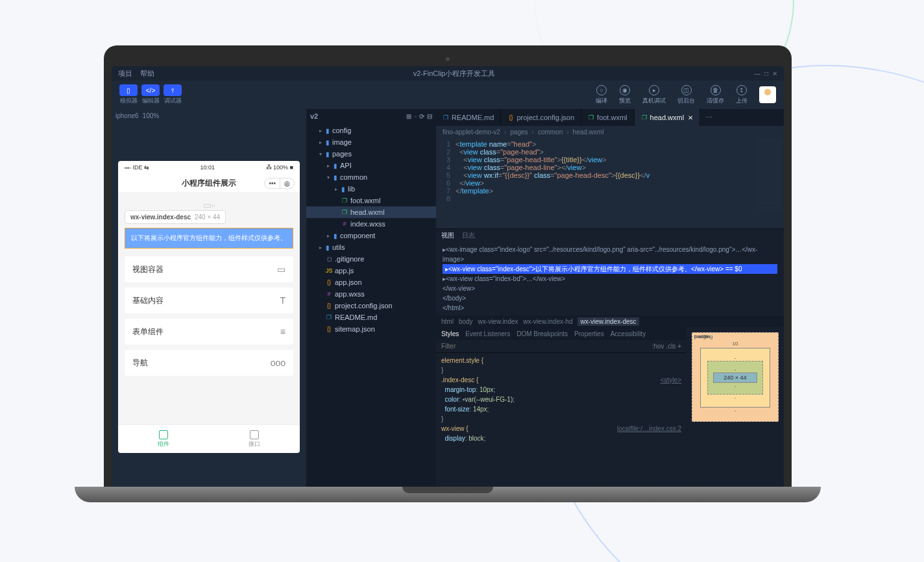  Describe the element at coordinates (173, 95) in the screenshot. I see `debugger-toggle: ⫯调试器` at that location.